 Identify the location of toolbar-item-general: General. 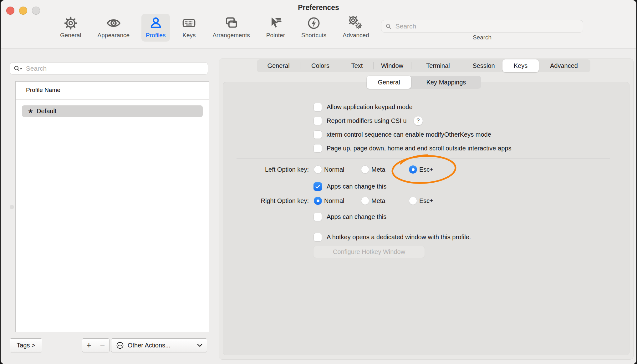
(71, 28).